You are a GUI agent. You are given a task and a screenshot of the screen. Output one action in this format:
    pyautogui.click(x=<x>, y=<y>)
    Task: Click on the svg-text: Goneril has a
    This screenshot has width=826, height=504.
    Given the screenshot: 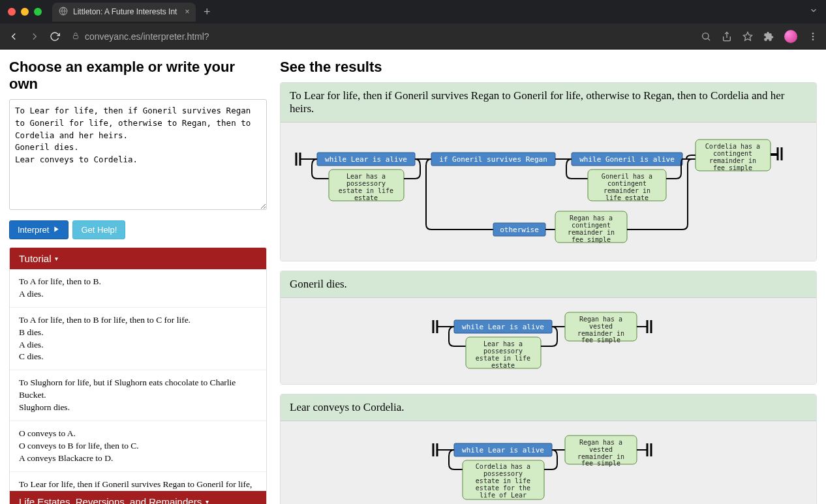 What is the action you would take?
    pyautogui.click(x=627, y=176)
    